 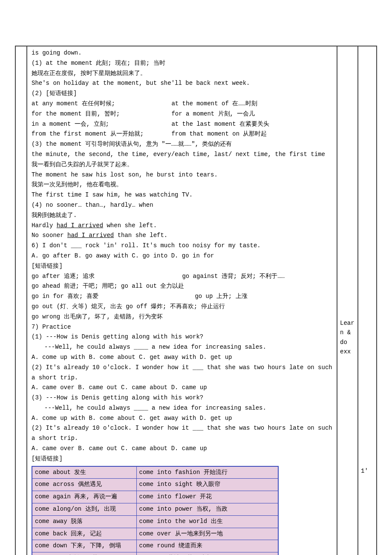 What do you see at coordinates (182, 286) in the screenshot?
I see `phrase-row: go ahead 前进; 干吧; 用吧; go all out 全力以赴` at bounding box center [182, 286].